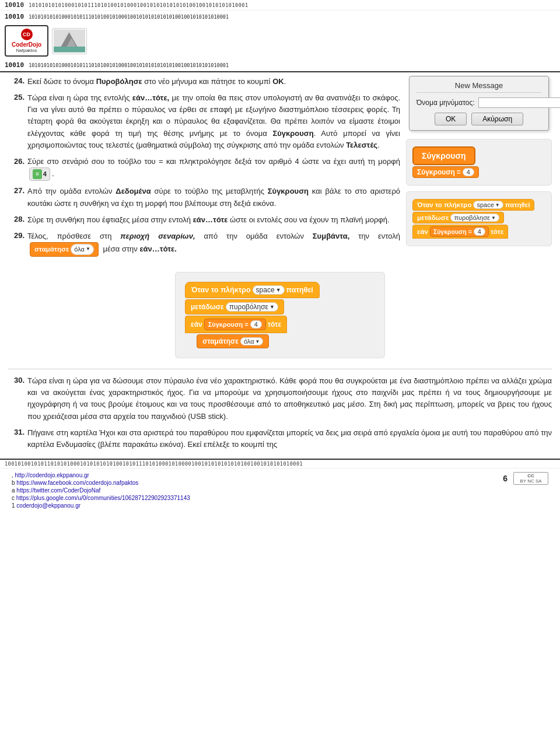 The image size is (560, 755). What do you see at coordinates (197, 324) in the screenshot?
I see `center-ean-label: εάν` at bounding box center [197, 324].